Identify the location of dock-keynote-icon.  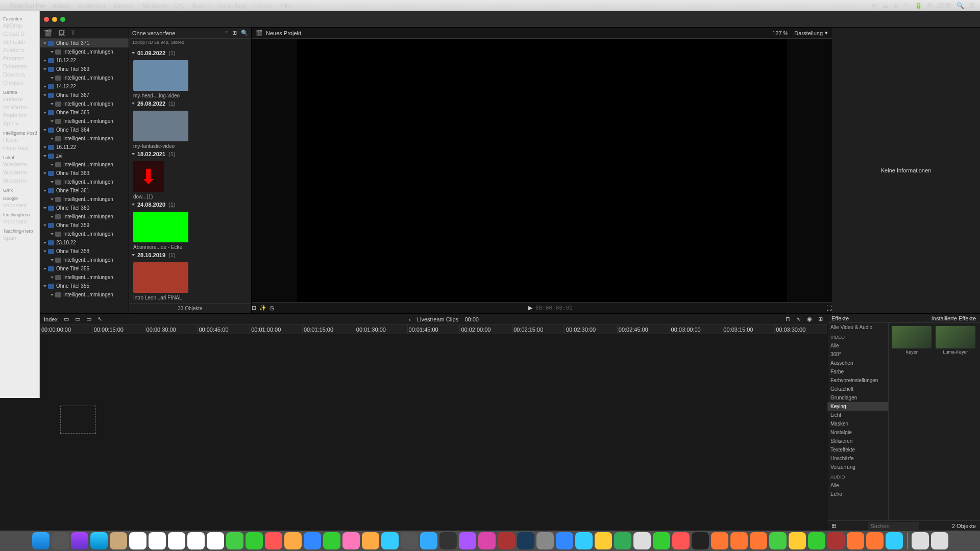
(332, 541).